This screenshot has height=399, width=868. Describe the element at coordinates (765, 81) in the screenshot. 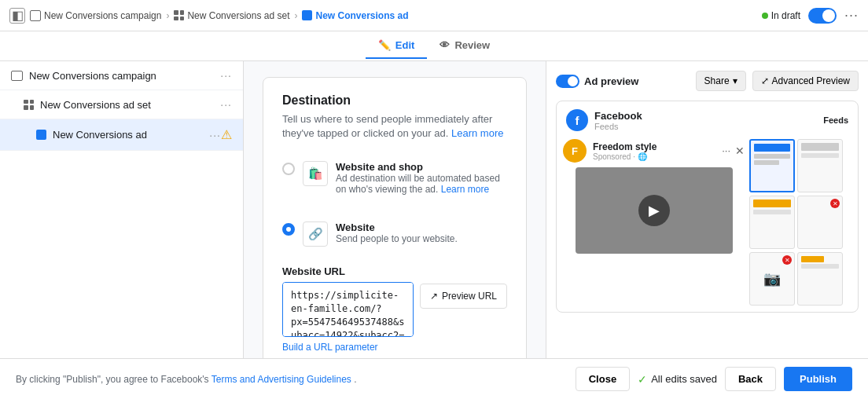

I see `expand-icon: ⤢` at that location.